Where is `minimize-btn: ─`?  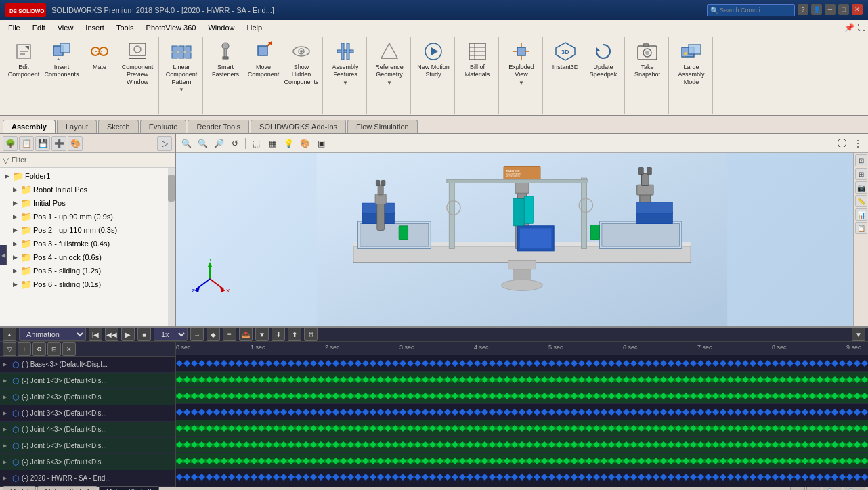
minimize-btn: ─ is located at coordinates (830, 9).